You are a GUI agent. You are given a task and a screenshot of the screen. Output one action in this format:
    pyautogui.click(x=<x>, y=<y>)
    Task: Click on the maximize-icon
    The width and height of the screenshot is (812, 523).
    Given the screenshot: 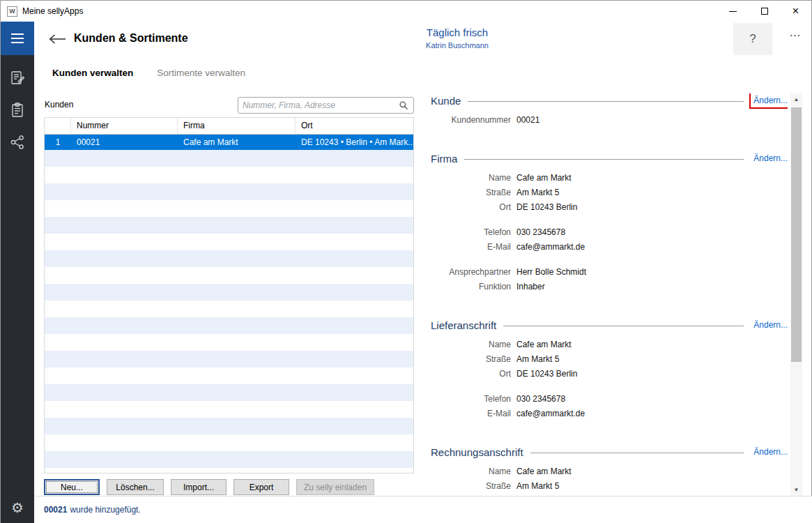 What is the action you would take?
    pyautogui.click(x=765, y=11)
    